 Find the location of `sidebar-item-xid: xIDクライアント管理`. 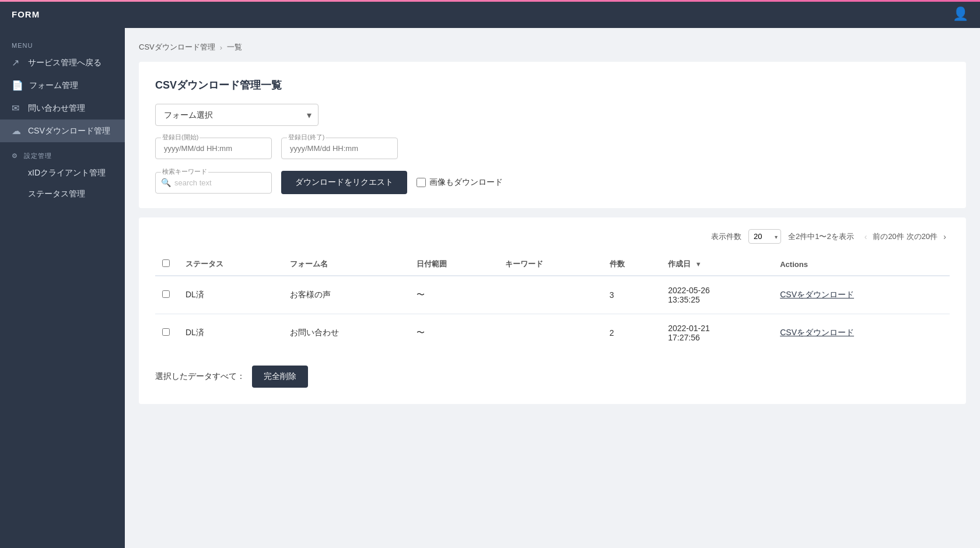

sidebar-item-xid: xIDクライアント管理 is located at coordinates (62, 173).